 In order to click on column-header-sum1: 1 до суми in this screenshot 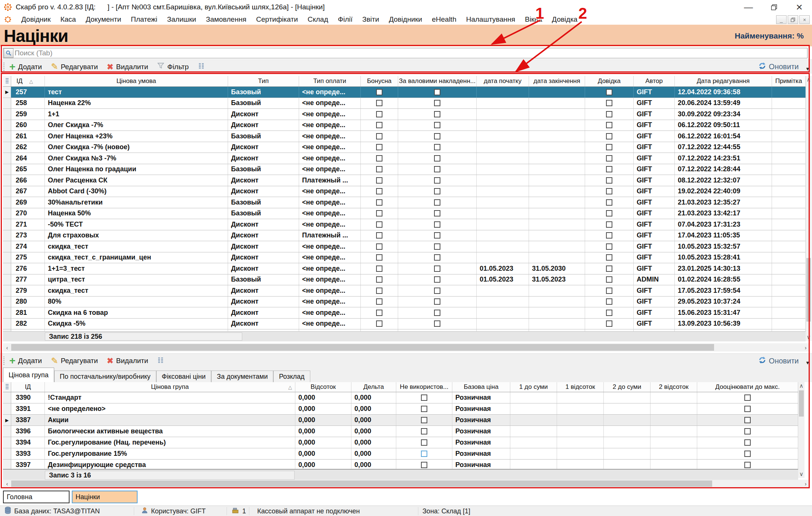, I will do `click(534, 387)`.